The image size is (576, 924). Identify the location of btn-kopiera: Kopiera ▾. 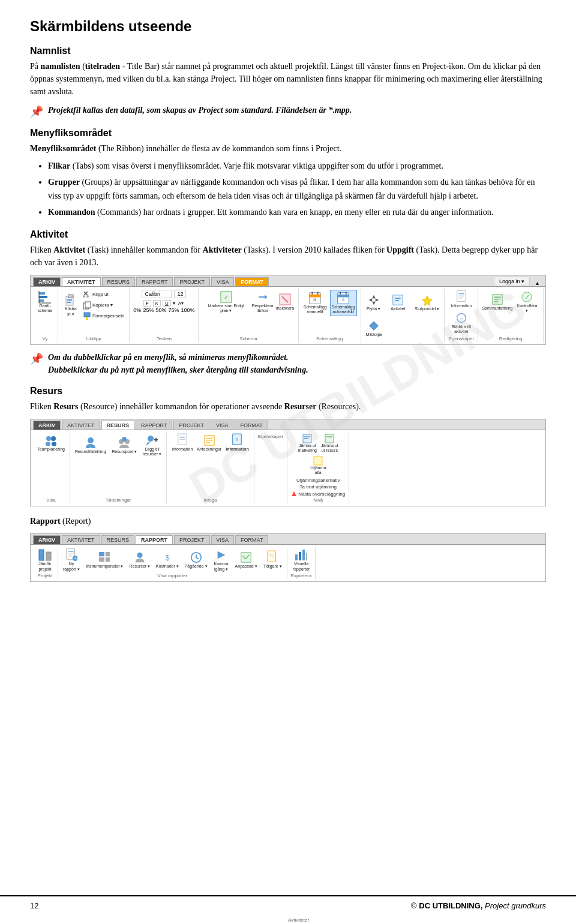
(103, 305).